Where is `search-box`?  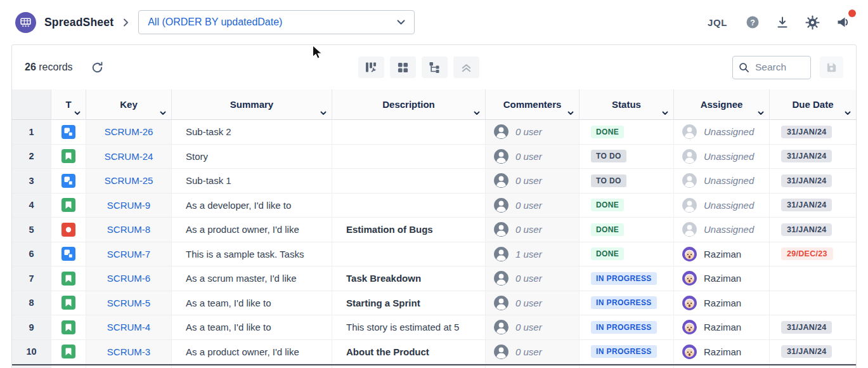
search-box is located at coordinates (772, 67).